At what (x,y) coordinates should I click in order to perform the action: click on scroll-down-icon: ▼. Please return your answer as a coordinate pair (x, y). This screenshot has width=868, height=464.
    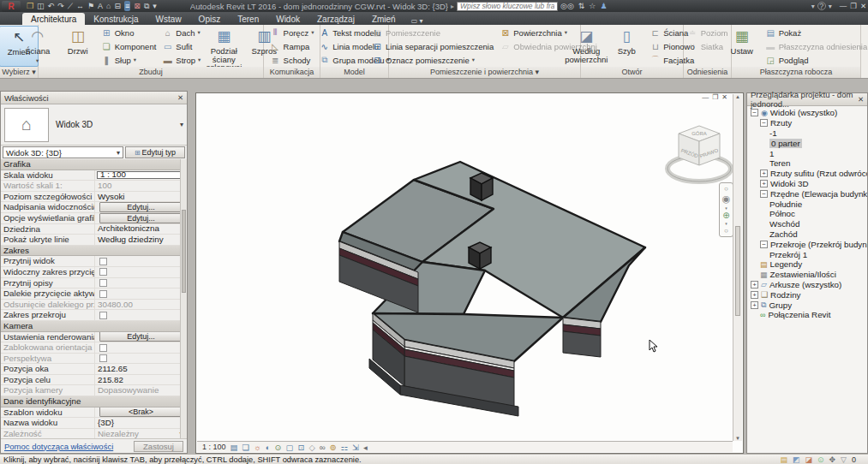
    Looking at the image, I should click on (738, 438).